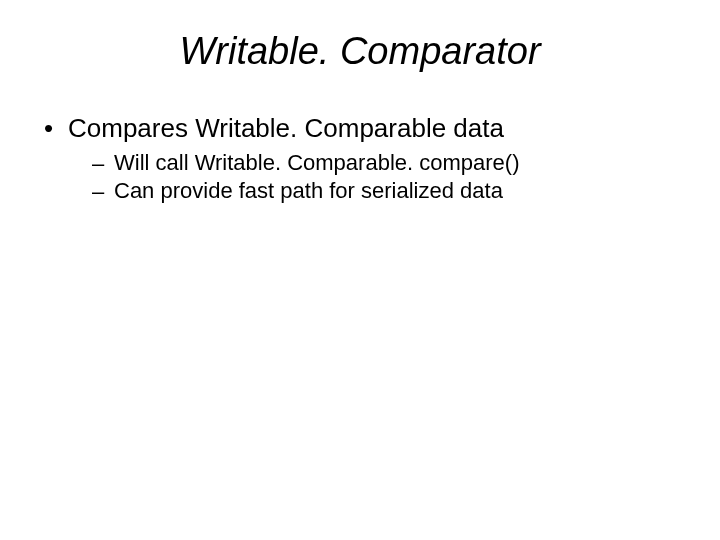 This screenshot has width=720, height=540. What do you see at coordinates (308, 190) in the screenshot?
I see `list-item-text: Can provide fast path for serialized dat…` at bounding box center [308, 190].